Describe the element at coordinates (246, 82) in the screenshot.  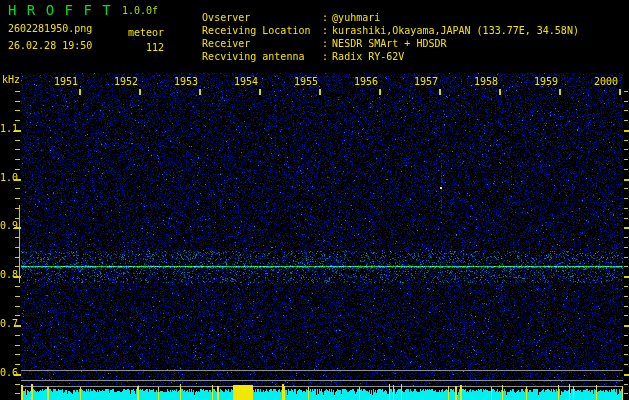
I see `x-tick-label-1954: 1954` at that location.